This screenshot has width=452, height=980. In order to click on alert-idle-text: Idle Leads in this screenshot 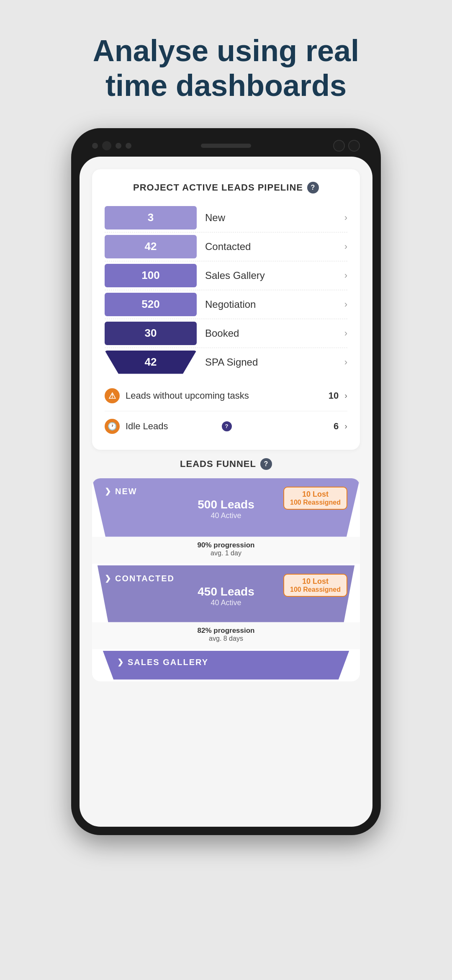, I will do `click(171, 426)`.